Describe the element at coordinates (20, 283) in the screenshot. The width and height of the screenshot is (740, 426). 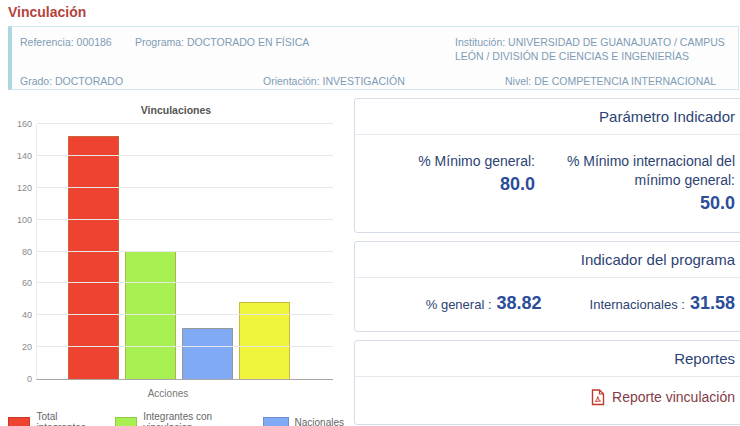
I see `y-tick-label: 60` at that location.